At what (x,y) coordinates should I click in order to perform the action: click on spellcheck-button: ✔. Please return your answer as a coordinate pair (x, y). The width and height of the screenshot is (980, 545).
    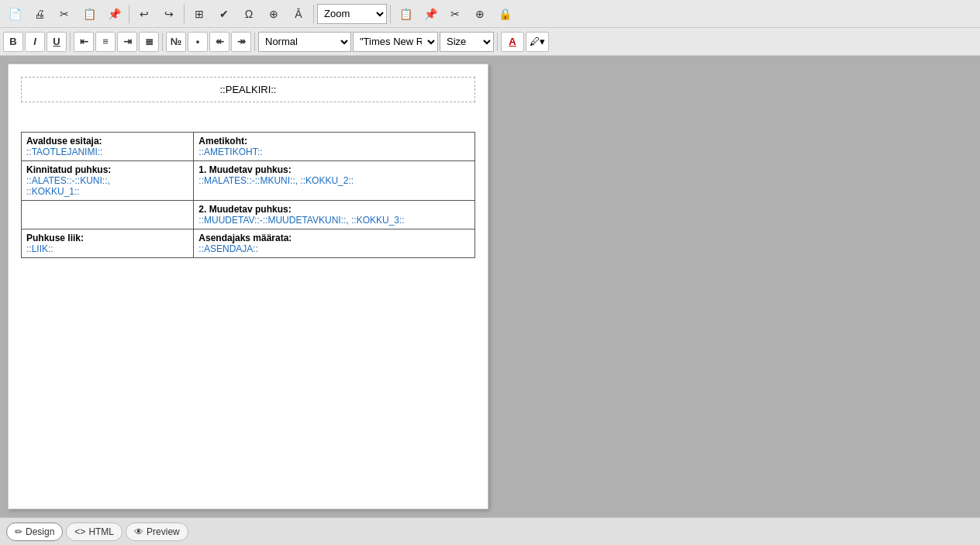
    Looking at the image, I should click on (224, 14).